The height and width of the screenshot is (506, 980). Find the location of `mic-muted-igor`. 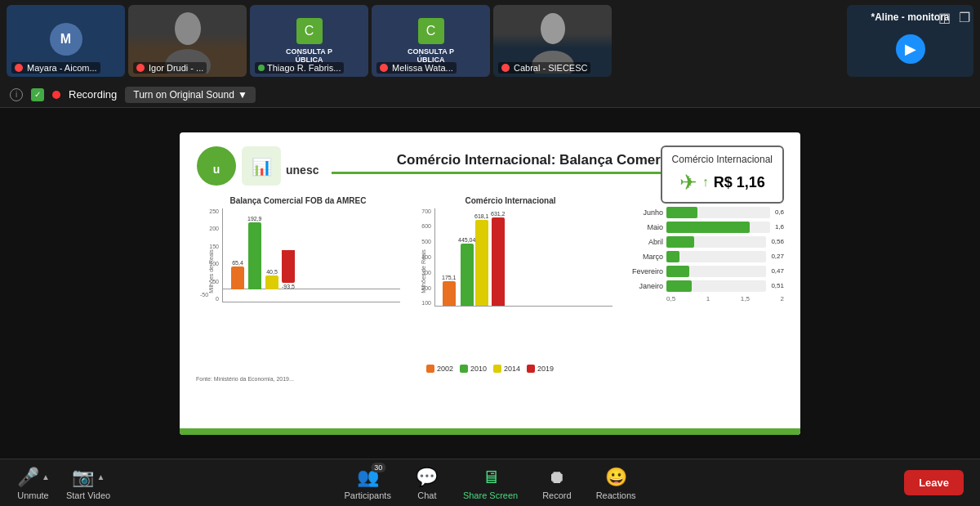

mic-muted-igor is located at coordinates (140, 68).